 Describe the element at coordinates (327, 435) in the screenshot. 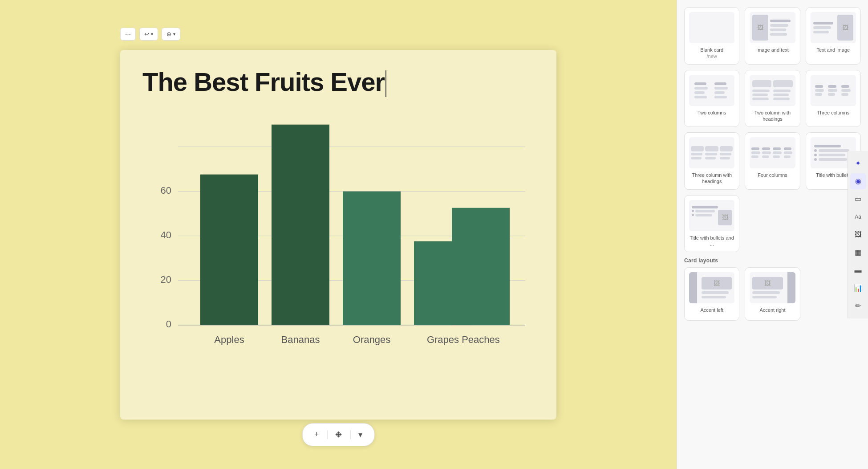

I see `toolbar-divider` at that location.